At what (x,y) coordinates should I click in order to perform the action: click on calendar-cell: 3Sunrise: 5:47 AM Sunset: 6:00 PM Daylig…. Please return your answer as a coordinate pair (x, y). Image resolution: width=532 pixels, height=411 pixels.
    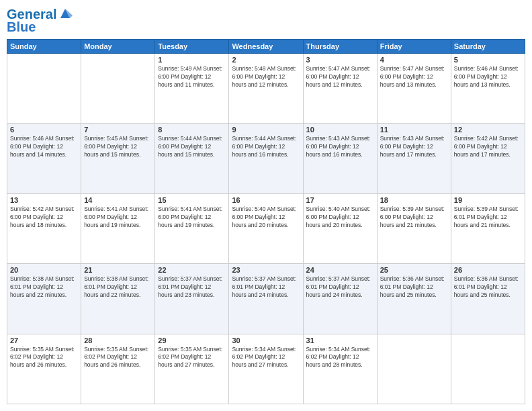
    Looking at the image, I should click on (340, 89).